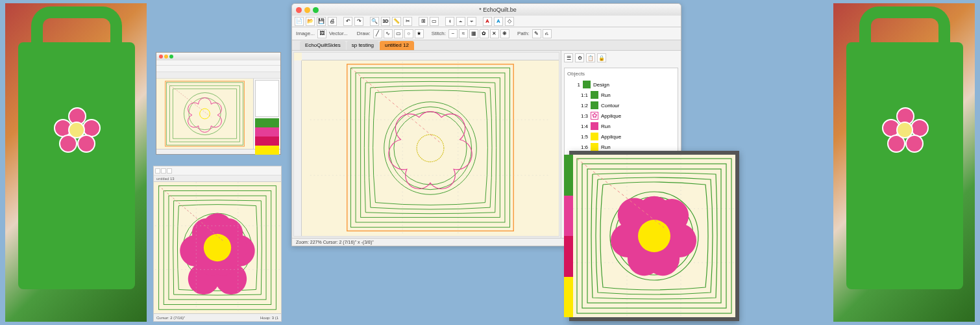 The height and width of the screenshot is (325, 980). I want to click on mini-screenshot-outline, so click(218, 103).